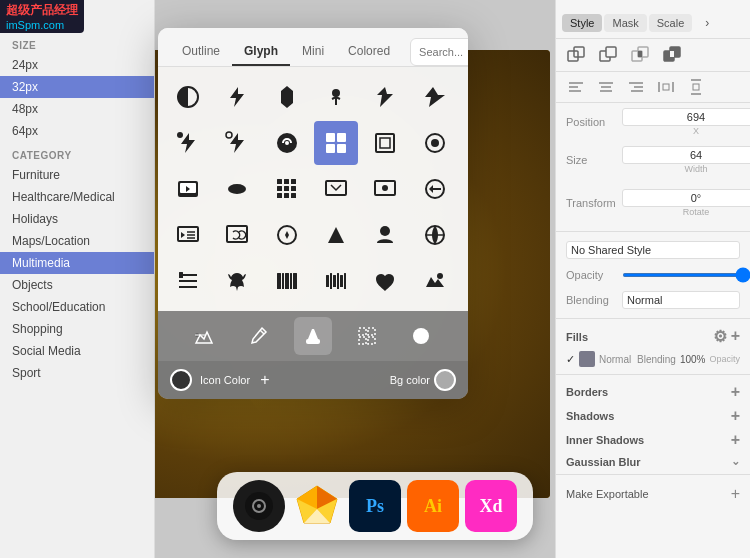  I want to click on align-left-icon, so click(576, 87).